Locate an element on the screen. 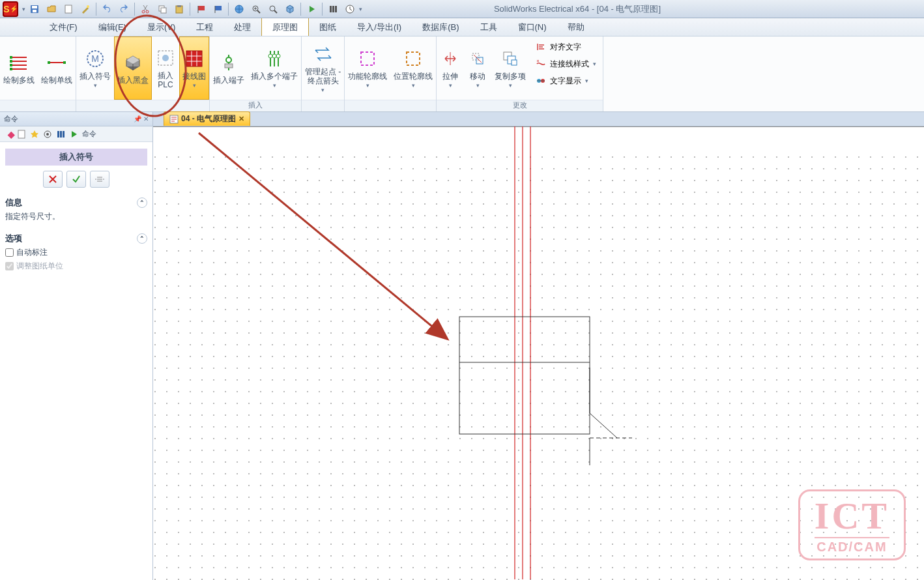  ok-button is located at coordinates (76, 179).